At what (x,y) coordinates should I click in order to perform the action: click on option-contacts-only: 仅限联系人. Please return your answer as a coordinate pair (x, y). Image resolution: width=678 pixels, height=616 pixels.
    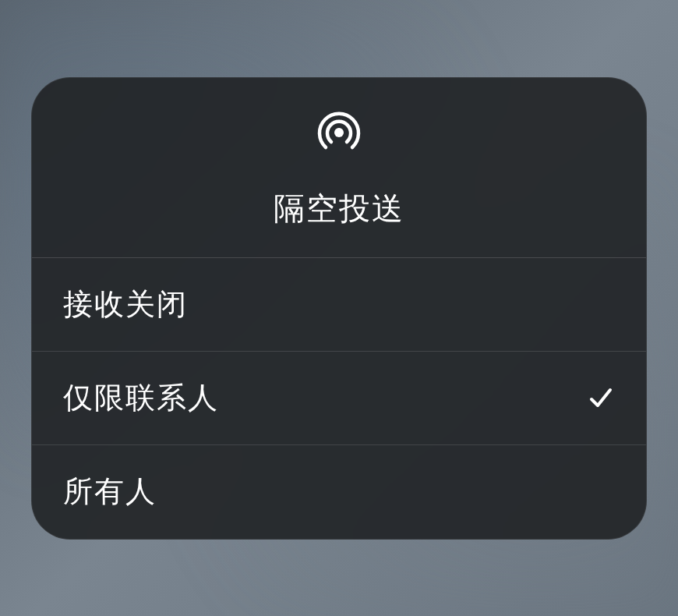
    Looking at the image, I should click on (339, 398).